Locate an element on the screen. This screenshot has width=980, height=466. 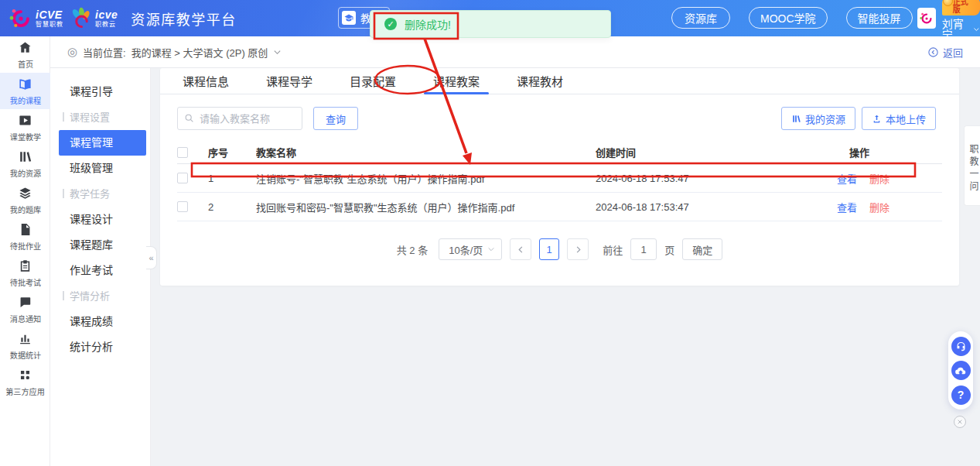
chevron-right-icon is located at coordinates (579, 249).